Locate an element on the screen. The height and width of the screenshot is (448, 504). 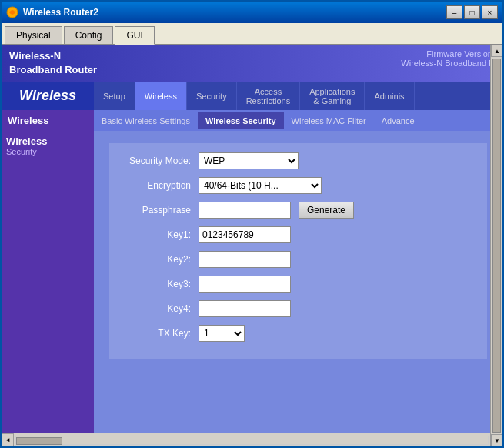
txkey-select: 1 2 3 4 is located at coordinates (222, 333).